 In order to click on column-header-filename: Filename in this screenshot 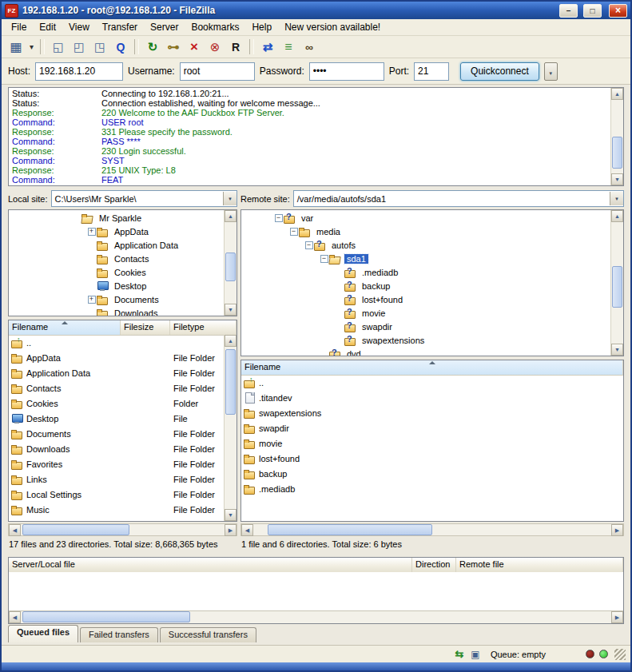, I will do `click(432, 368)`.